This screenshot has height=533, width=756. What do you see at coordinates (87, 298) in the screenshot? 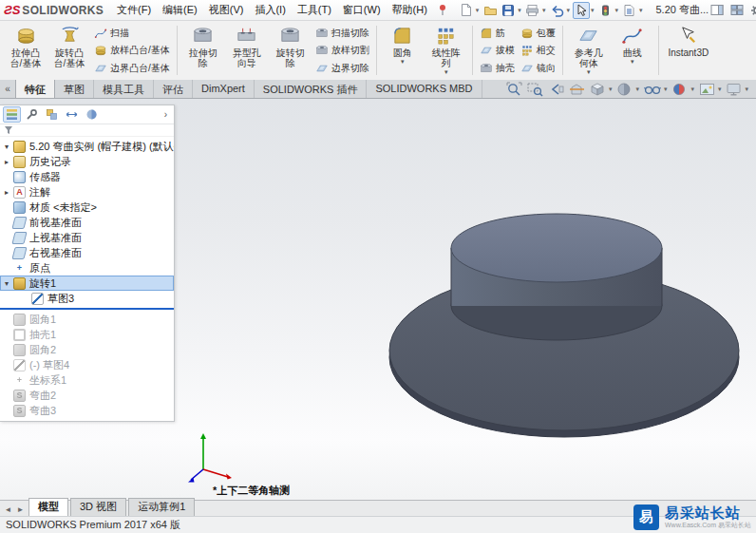
I see `tree-item-sketch3: 草图3` at bounding box center [87, 298].